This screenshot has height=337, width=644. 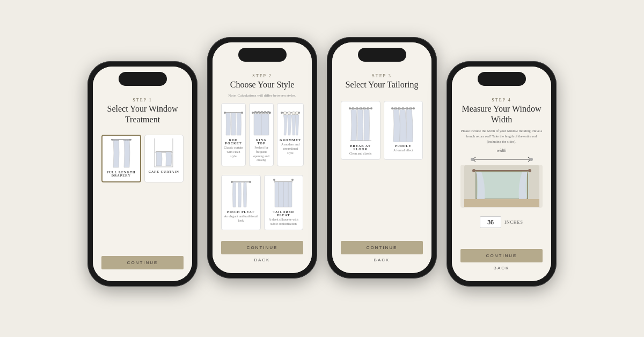 What do you see at coordinates (241, 193) in the screenshot?
I see `pinch-pleat-icon` at bounding box center [241, 193].